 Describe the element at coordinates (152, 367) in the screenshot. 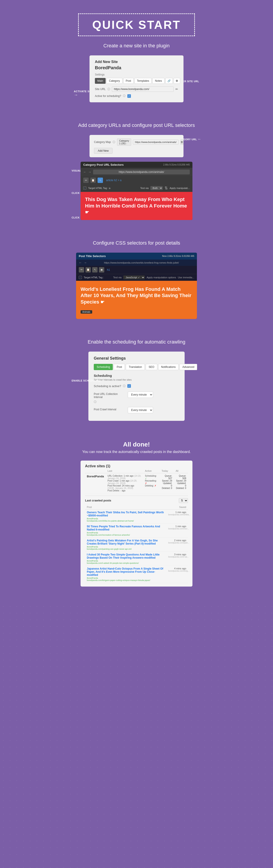

I see `tab-seo: SEO` at that location.